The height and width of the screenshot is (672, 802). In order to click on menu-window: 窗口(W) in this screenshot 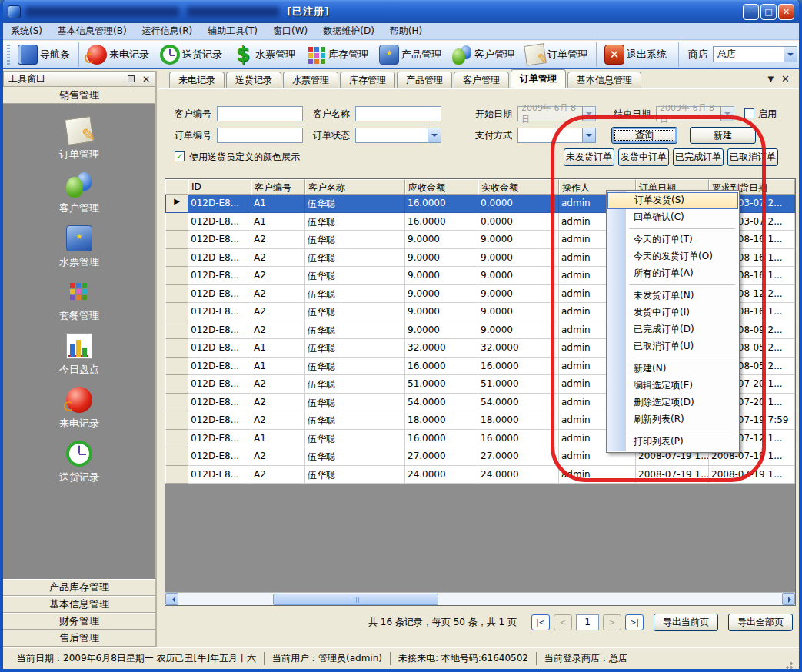, I will do `click(291, 31)`.